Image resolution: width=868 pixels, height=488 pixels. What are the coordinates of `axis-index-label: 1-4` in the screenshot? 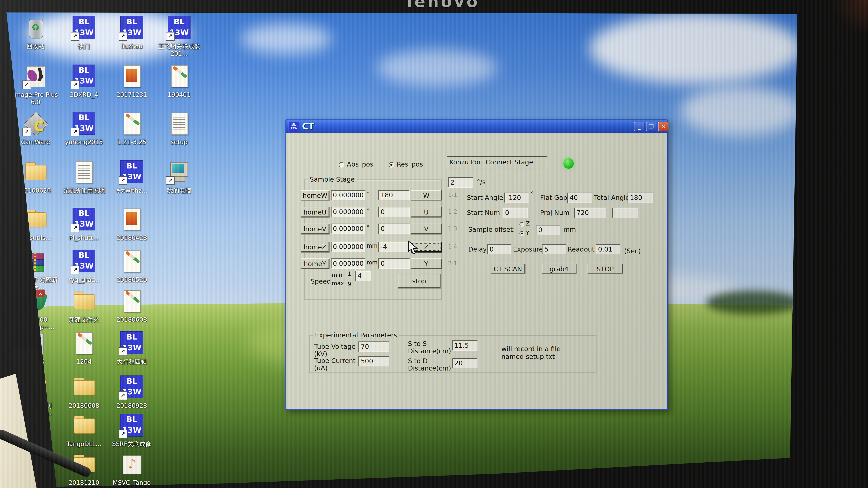 It's located at (453, 247).